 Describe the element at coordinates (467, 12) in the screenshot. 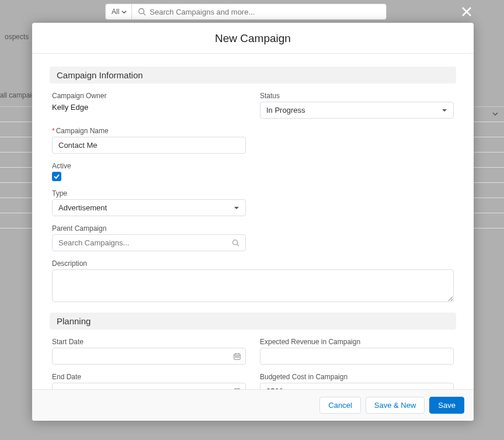

I see `close-icon` at that location.